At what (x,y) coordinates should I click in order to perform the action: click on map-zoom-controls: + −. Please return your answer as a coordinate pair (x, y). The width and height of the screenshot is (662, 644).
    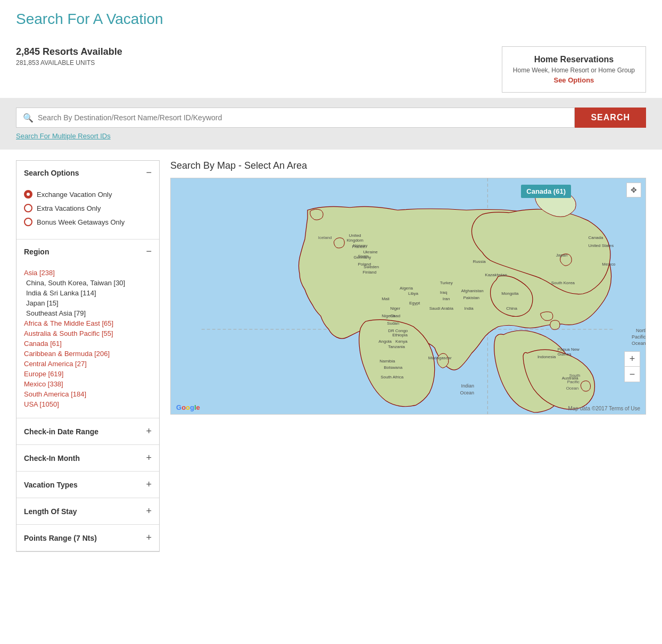
    Looking at the image, I should click on (632, 367).